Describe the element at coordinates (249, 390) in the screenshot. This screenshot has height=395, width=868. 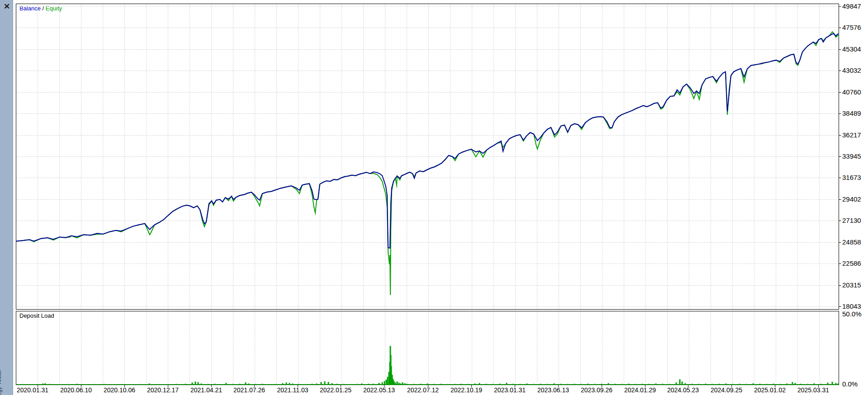
I see `x-axis-label: 2021.07.26` at that location.